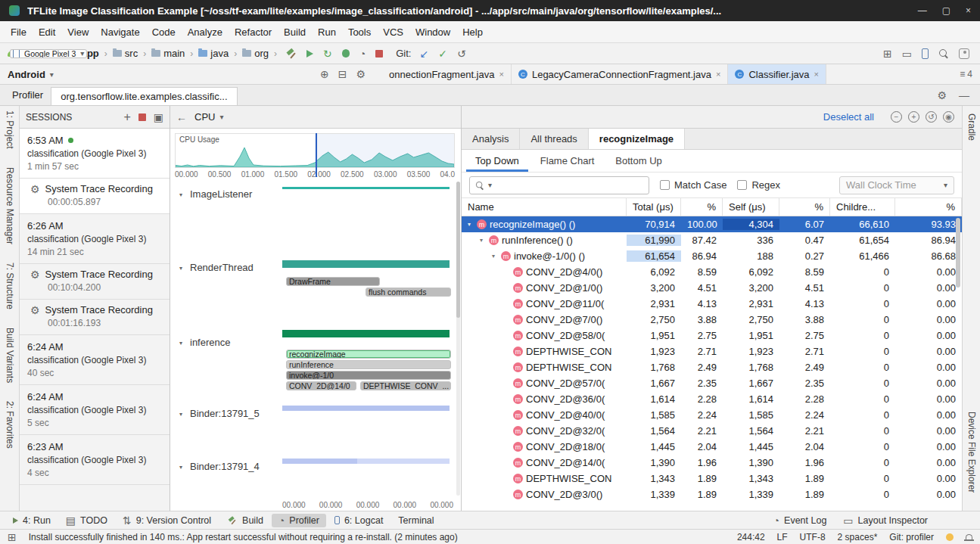  What do you see at coordinates (711, 399) in the screenshot?
I see `table-row: CONV_2D@36/0( 1,614 2.28 1,614 2.28 0 0.…` at bounding box center [711, 399].